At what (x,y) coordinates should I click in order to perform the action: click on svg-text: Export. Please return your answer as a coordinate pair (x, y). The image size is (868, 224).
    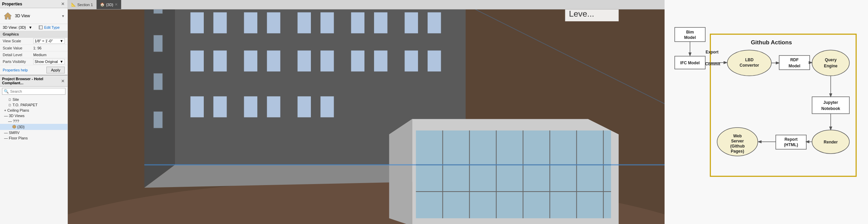
    Looking at the image, I should click on (712, 52).